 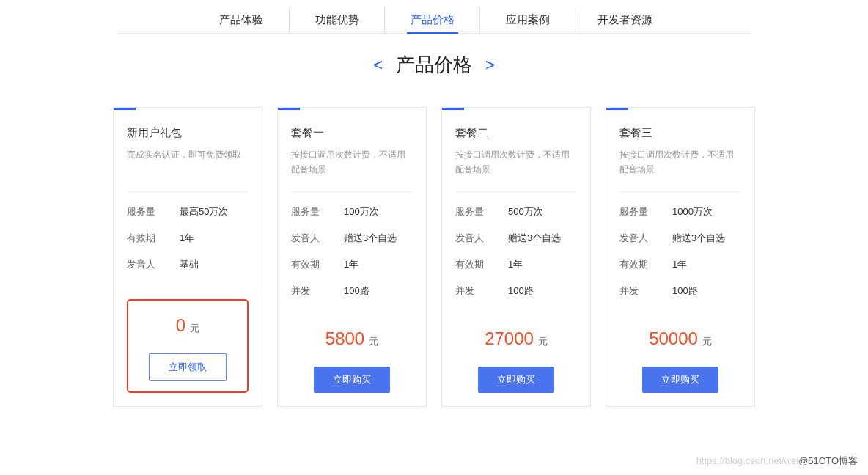 I want to click on spec-value: 基础, so click(x=189, y=265).